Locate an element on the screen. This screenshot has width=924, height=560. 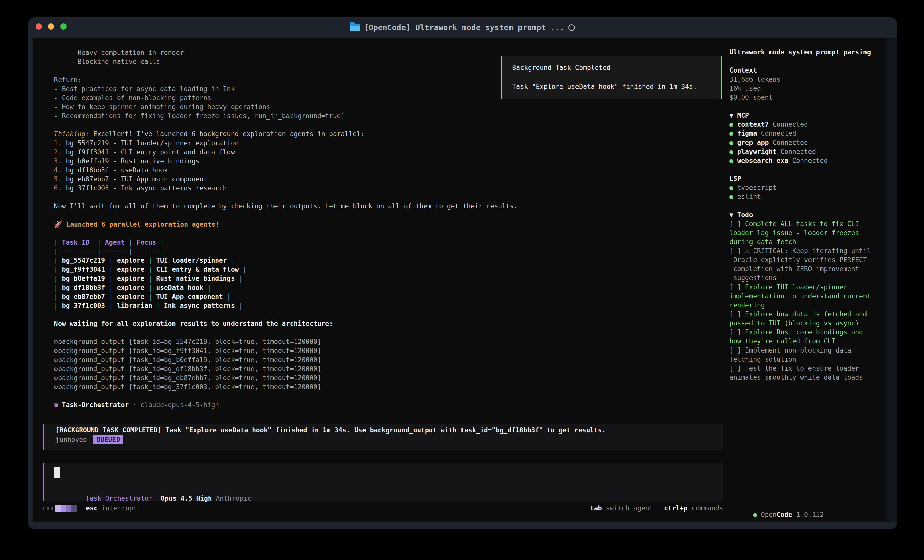
agent-name: Task-Orchestrator is located at coordinates (119, 498).